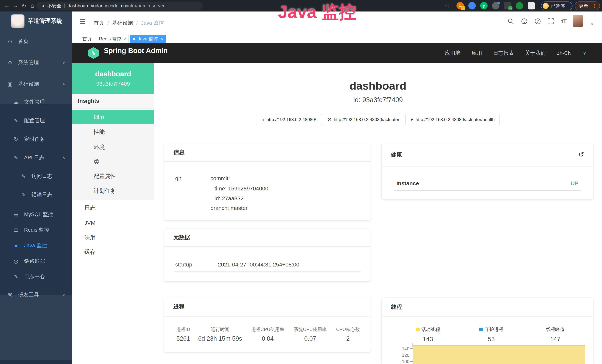  Describe the element at coordinates (584, 53) in the screenshot. I see `language-caret-down-icon: ∨` at that location.